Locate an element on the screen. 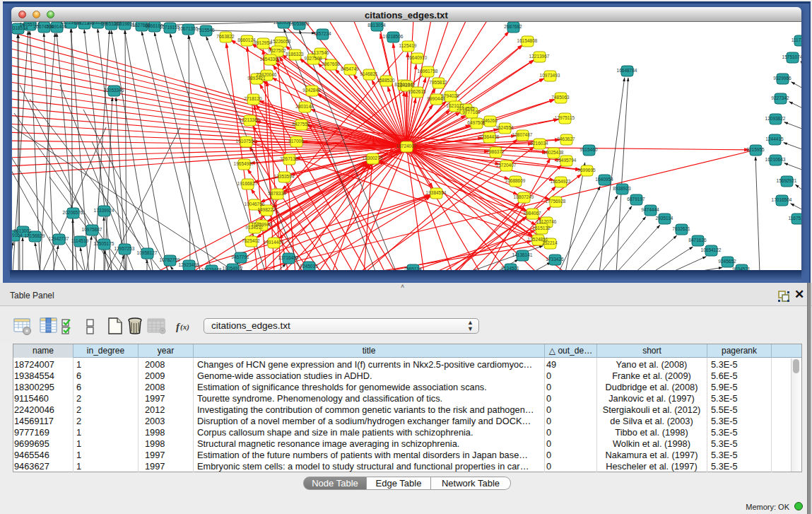  svg-text: 2803144 is located at coordinates (305, 106).